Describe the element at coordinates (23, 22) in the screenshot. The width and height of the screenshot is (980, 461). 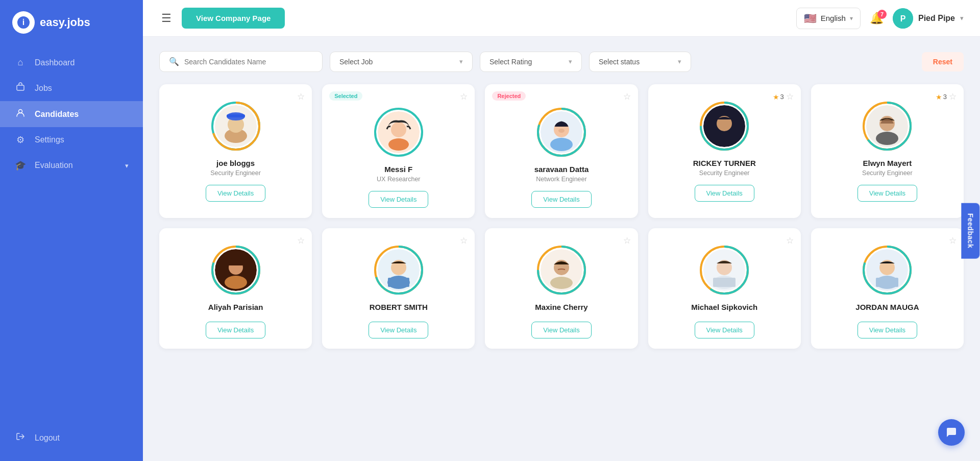
I see `logo-icon: i` at that location.